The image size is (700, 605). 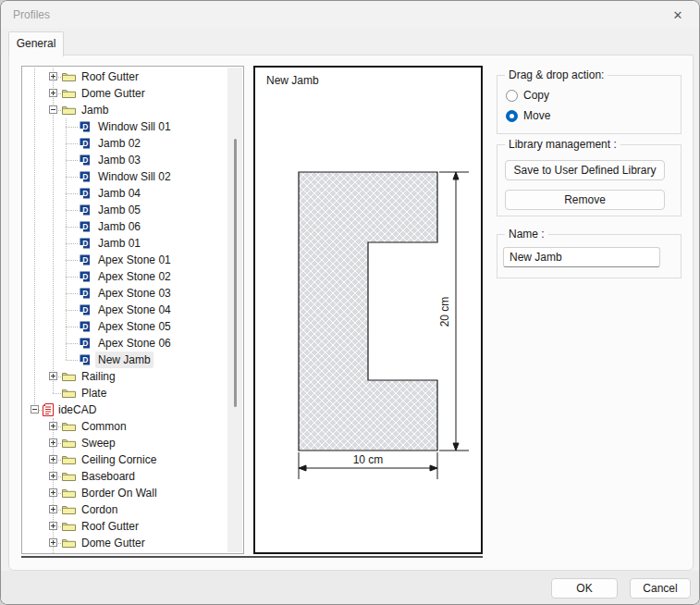 I want to click on tree-scrollbar-thumb, so click(x=235, y=273).